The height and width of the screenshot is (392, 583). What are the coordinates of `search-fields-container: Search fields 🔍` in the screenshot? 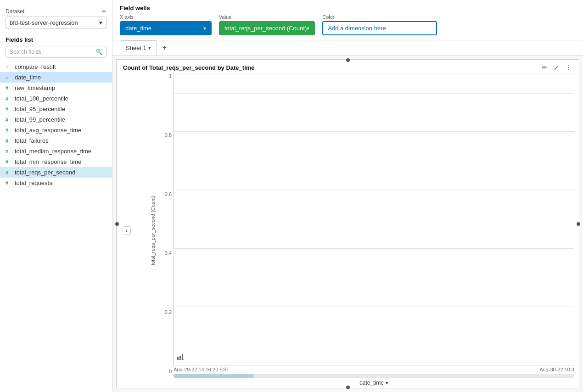 It's located at (56, 54).